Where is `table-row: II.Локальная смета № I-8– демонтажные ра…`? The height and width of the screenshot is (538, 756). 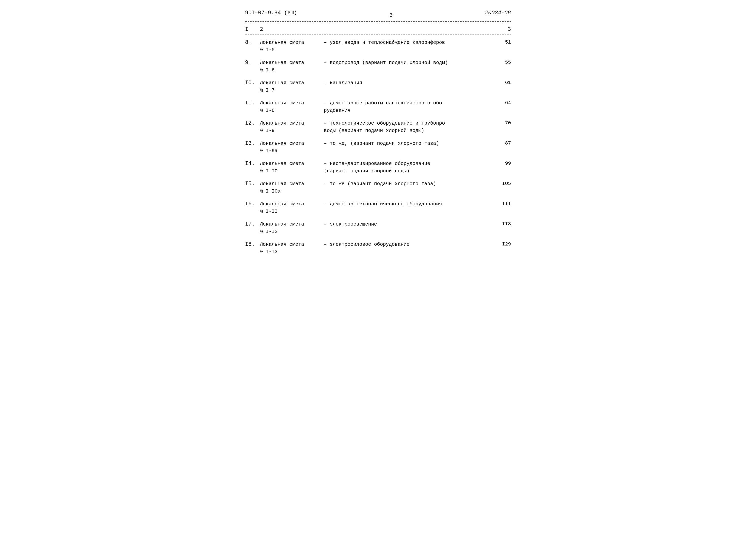
table-row: II.Локальная смета № I-8– демонтажные ра… is located at coordinates (378, 107).